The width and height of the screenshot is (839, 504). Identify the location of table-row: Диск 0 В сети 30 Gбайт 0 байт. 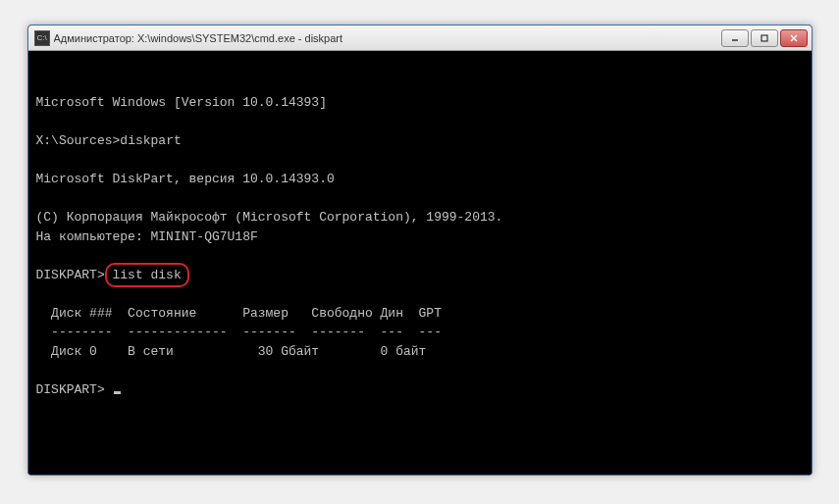
(232, 351).